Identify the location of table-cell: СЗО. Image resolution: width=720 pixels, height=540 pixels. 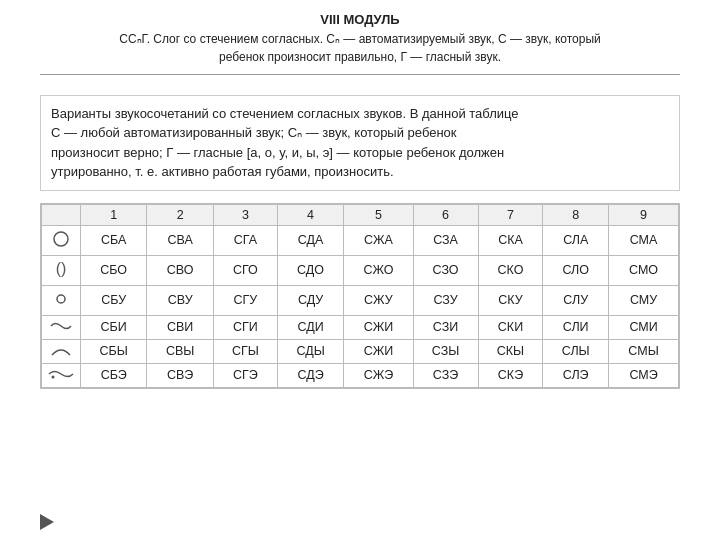
(446, 270).